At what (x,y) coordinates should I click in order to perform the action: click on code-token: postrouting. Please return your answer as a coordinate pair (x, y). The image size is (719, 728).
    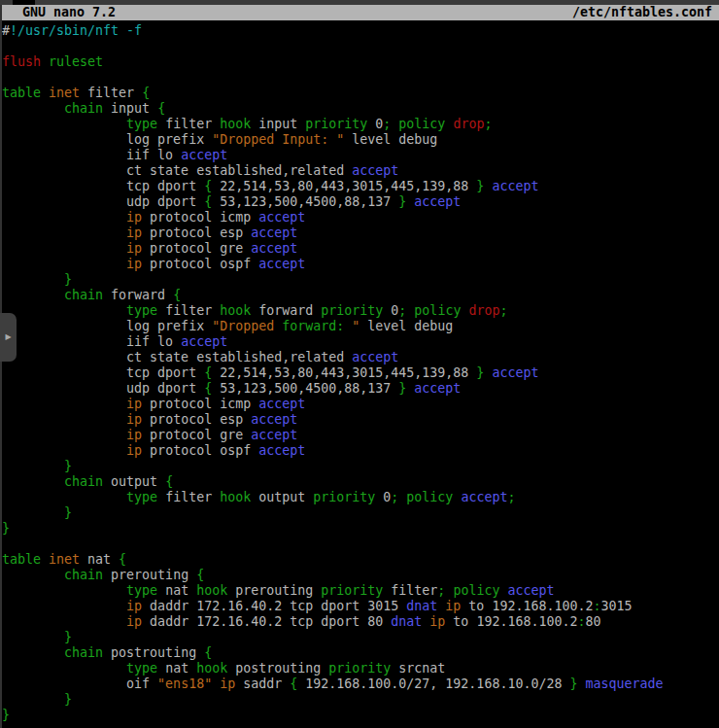
    Looking at the image, I should click on (154, 653).